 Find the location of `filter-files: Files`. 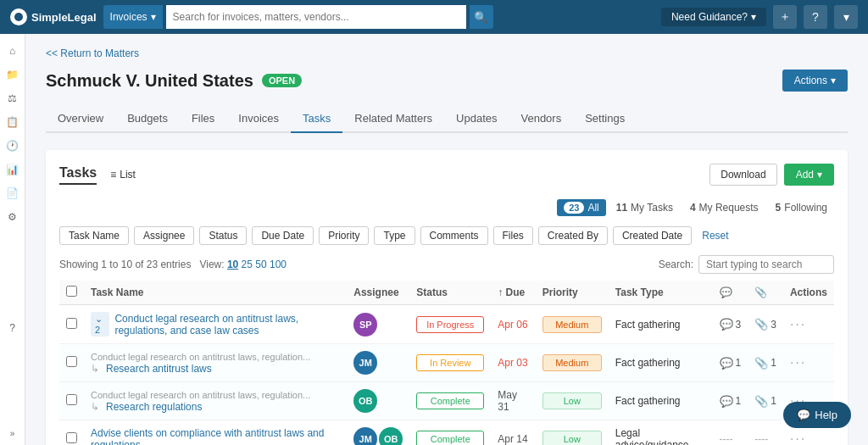

filter-files: Files is located at coordinates (514, 236).